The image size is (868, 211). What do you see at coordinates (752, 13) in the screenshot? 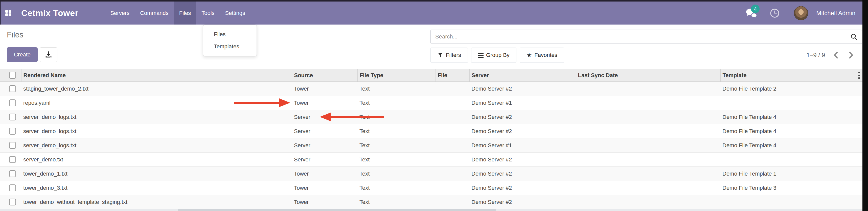
I see `messages-button: 4` at bounding box center [752, 13].